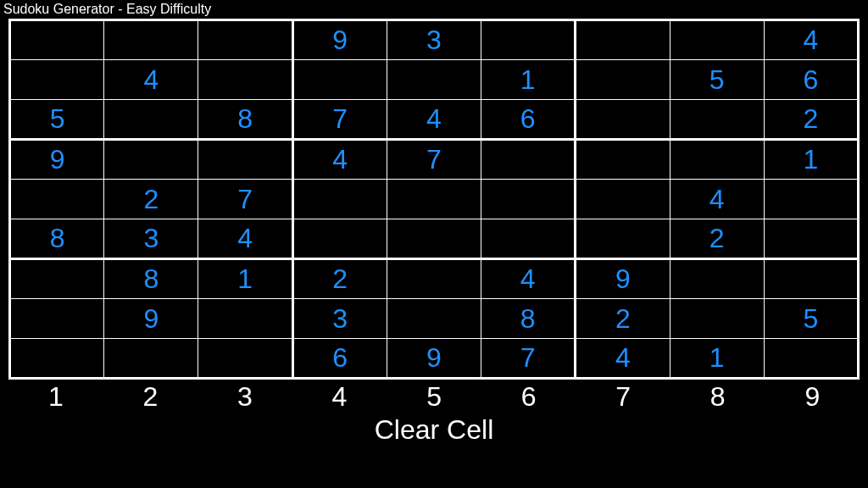  What do you see at coordinates (339, 159) in the screenshot?
I see `cell-r3-c3: 4` at bounding box center [339, 159].